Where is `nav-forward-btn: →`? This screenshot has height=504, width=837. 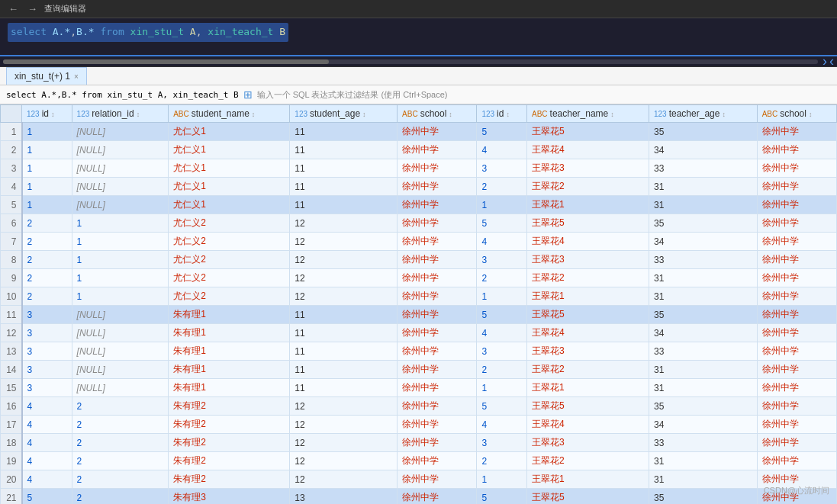 nav-forward-btn: → is located at coordinates (32, 9).